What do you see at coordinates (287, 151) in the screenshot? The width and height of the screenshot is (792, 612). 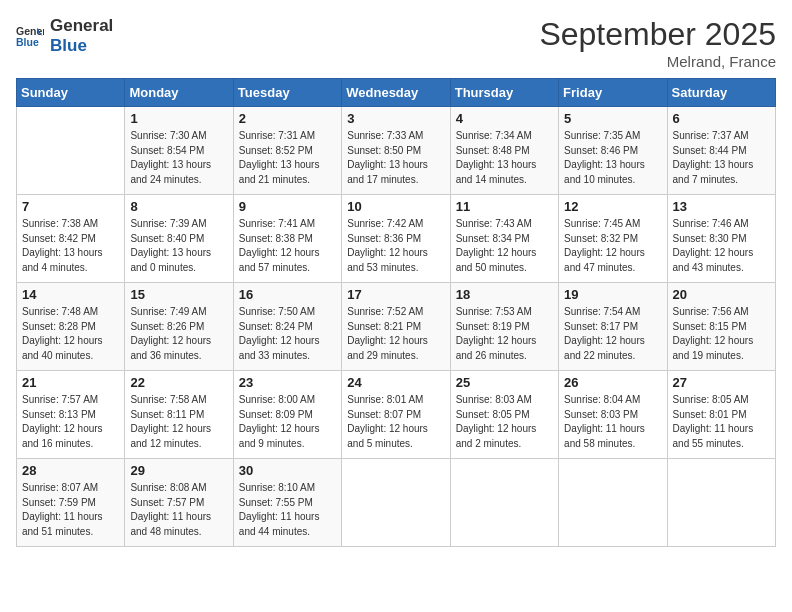 I see `calendar-cell: 2Sunrise: 7:31 AMSunset: 8:52 PMDaylight…` at bounding box center [287, 151].